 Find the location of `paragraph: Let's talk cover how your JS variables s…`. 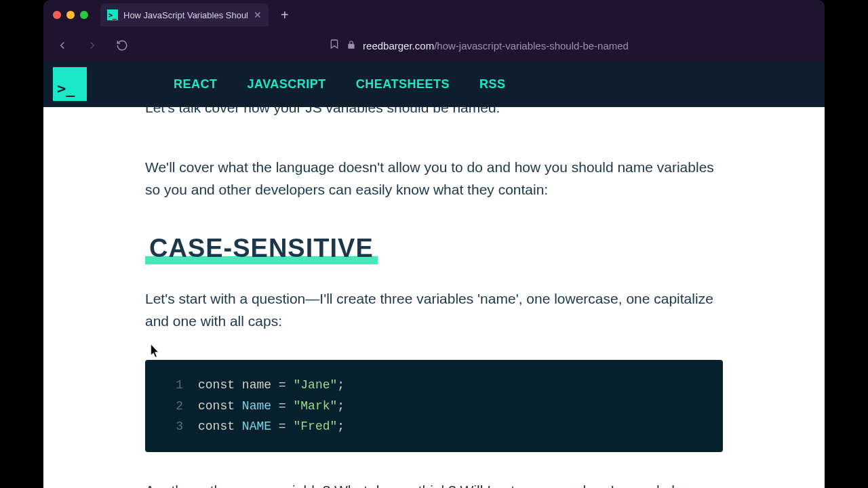

paragraph: Let's talk cover how your JS variables s… is located at coordinates (434, 113).